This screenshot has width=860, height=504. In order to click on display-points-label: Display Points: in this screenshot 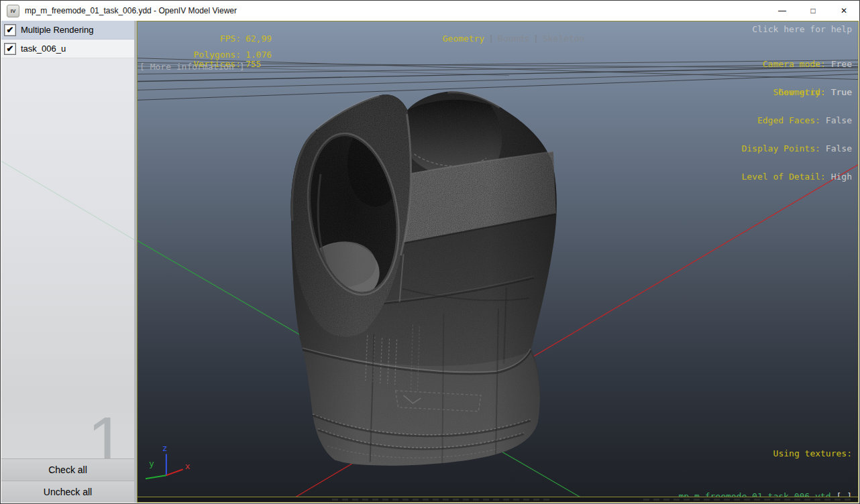, I will do `click(781, 149)`.